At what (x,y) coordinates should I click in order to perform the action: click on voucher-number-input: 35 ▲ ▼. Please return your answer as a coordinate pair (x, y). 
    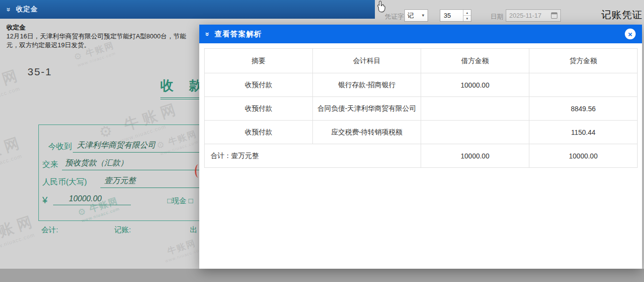
    Looking at the image, I should click on (456, 16).